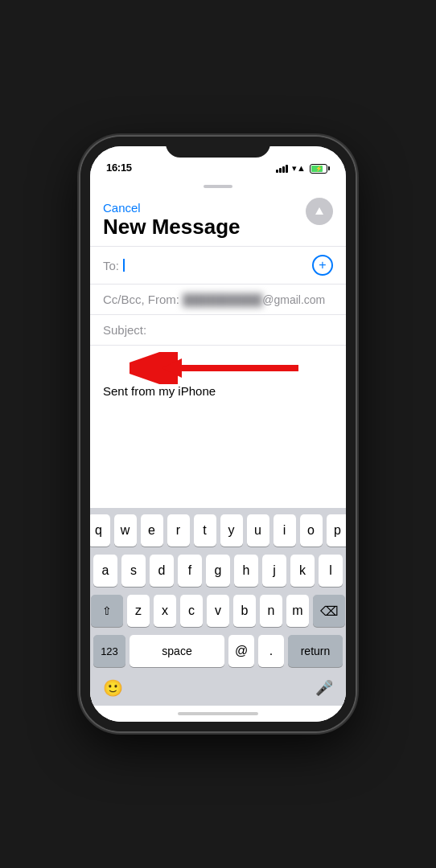  What do you see at coordinates (311, 530) in the screenshot?
I see `key-o: o` at bounding box center [311, 530].